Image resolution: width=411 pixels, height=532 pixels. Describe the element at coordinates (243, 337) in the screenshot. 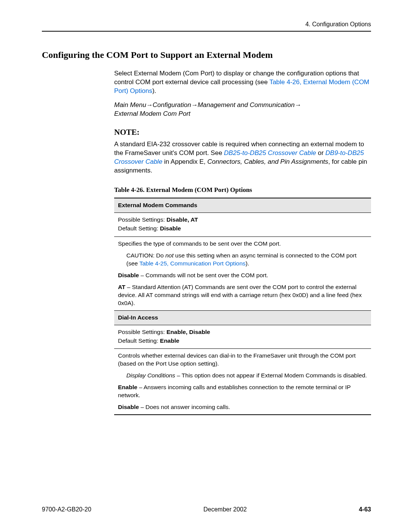

I see `row2-settings: Possible Settings: Enable, Disable Defau…` at that location.